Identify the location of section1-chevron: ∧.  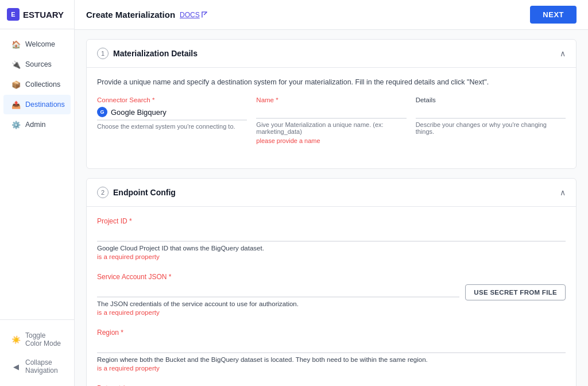
(563, 53).